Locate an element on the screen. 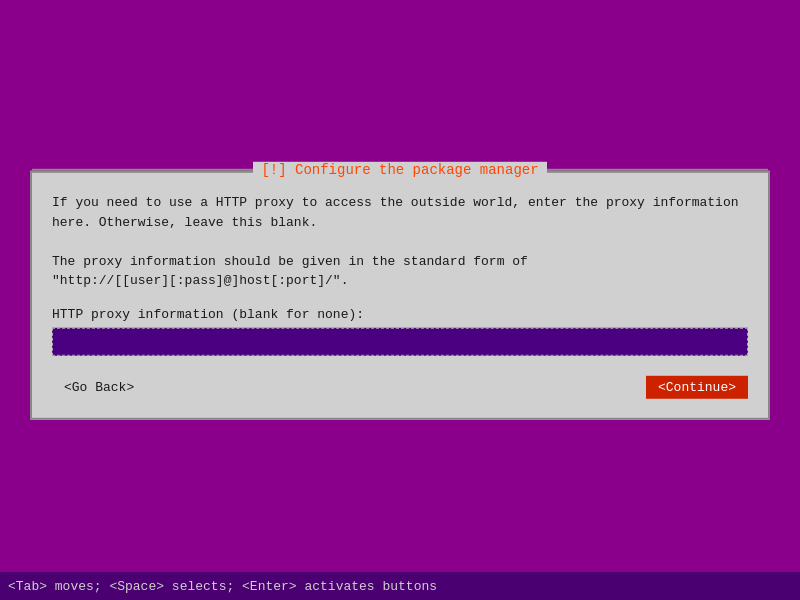 Image resolution: width=800 pixels, height=600 pixels. title-line-right is located at coordinates (658, 170).